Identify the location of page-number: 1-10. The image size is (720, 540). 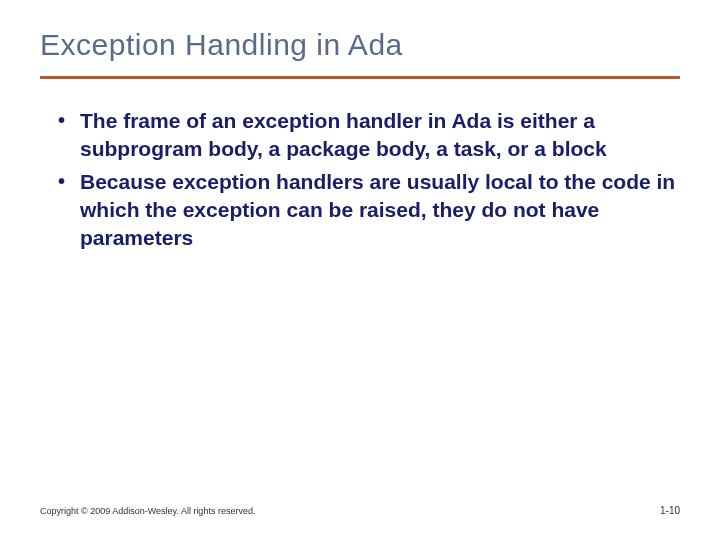
(670, 510).